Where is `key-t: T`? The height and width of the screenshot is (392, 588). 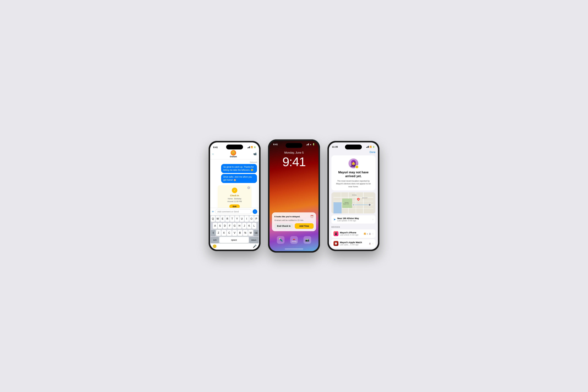 key-t: T is located at coordinates (232, 219).